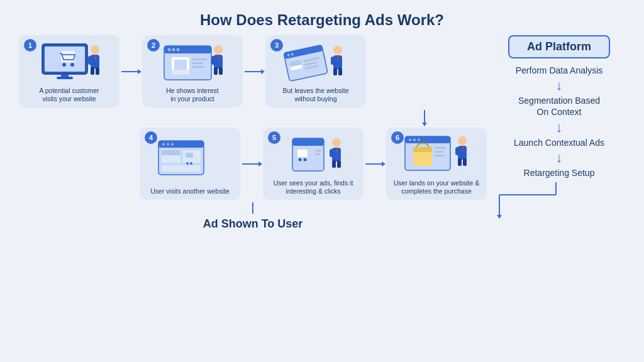 The width and height of the screenshot is (644, 362). I want to click on right-to-left-connector, so click(559, 201).